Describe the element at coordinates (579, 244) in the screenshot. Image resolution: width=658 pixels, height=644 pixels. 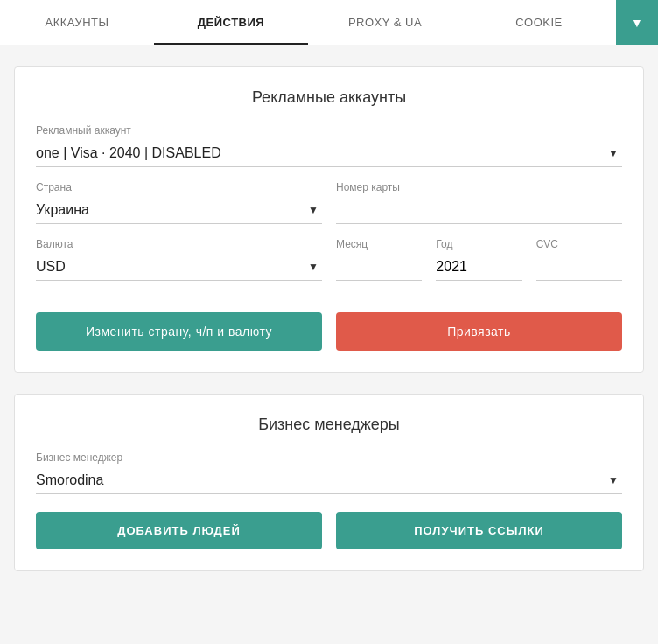
I see `cvc-label: CVC` at that location.